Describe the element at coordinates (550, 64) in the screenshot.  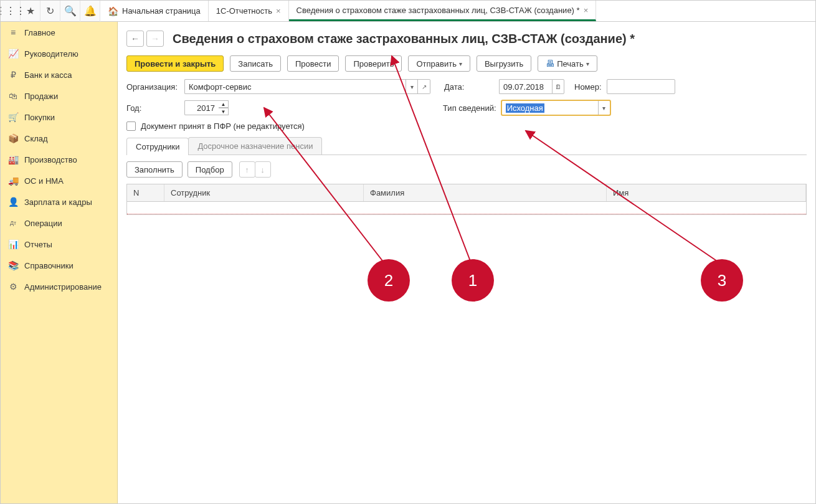
I see `printer-icon: 🖶` at that location.